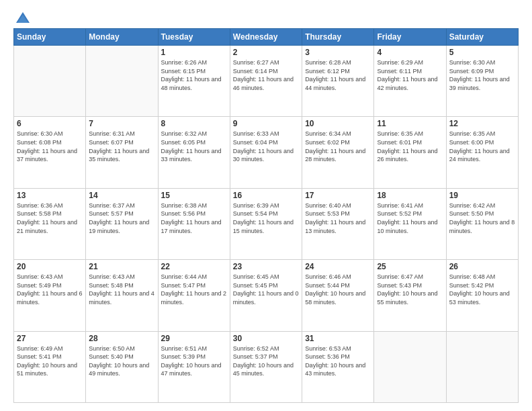 Image resolution: width=532 pixels, height=411 pixels. I want to click on day-info: Sunrise: 6:43 AMSunset: 5:49 PMDaylight:…, so click(50, 289).